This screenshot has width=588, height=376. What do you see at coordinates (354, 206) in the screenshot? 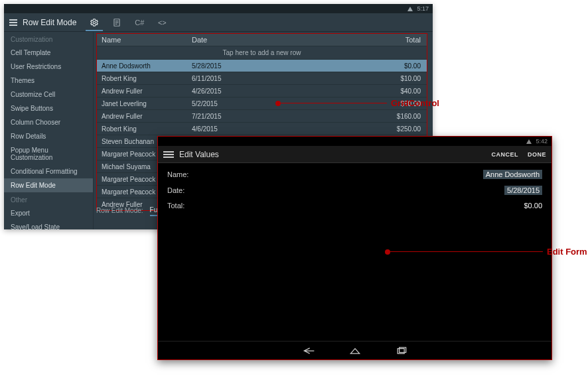
I see `edit-row-total: Total: $0.00` at bounding box center [354, 206].